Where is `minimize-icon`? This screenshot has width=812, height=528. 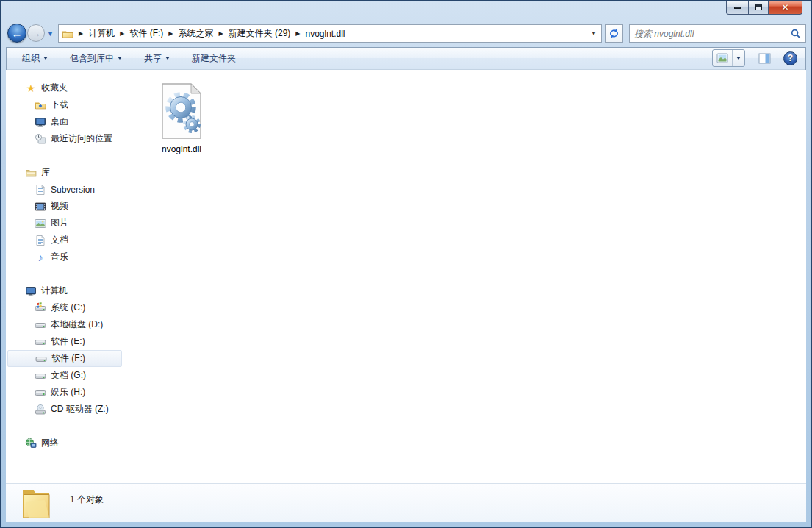 minimize-icon is located at coordinates (738, 7).